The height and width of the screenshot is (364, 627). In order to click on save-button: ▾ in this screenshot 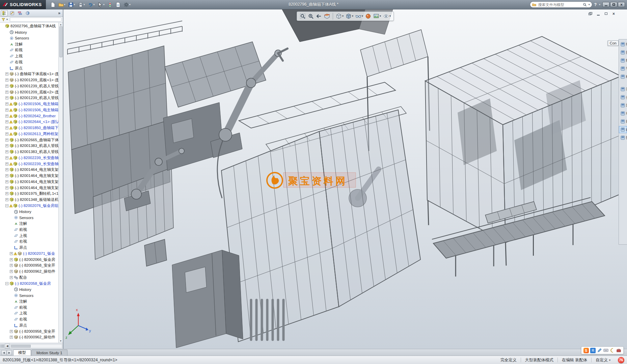, I will do `click(72, 5)`.